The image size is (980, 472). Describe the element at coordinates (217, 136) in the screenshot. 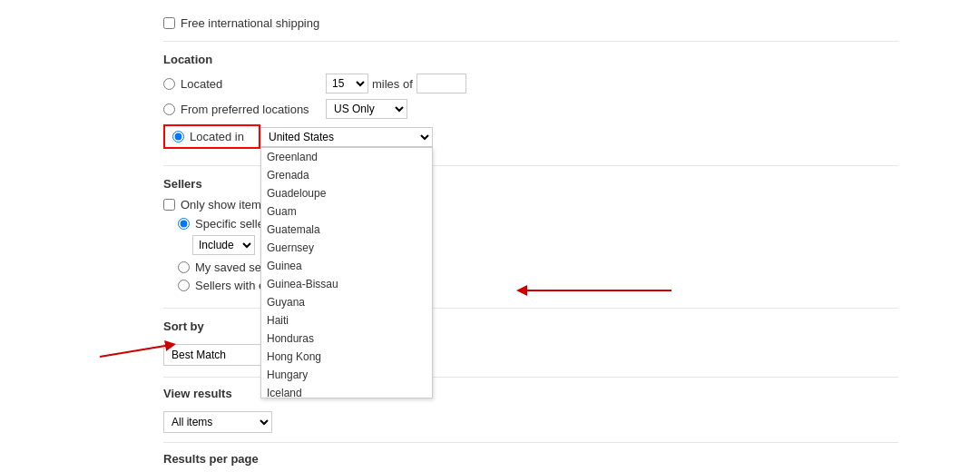

I see `located-in-label: Located in` at that location.